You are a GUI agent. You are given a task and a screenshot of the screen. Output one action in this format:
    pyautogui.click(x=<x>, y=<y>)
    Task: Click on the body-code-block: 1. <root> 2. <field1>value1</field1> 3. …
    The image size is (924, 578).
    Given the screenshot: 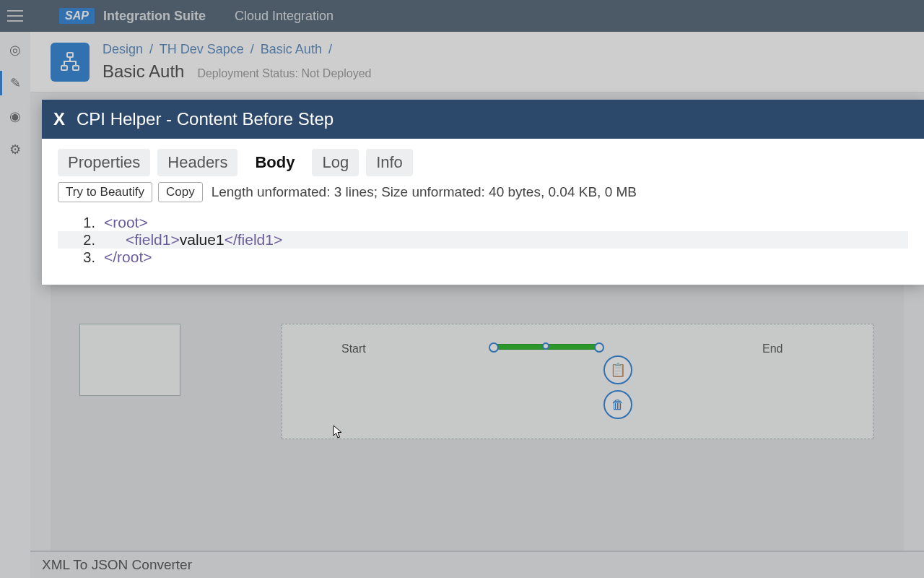 What is the action you would take?
    pyautogui.click(x=483, y=246)
    